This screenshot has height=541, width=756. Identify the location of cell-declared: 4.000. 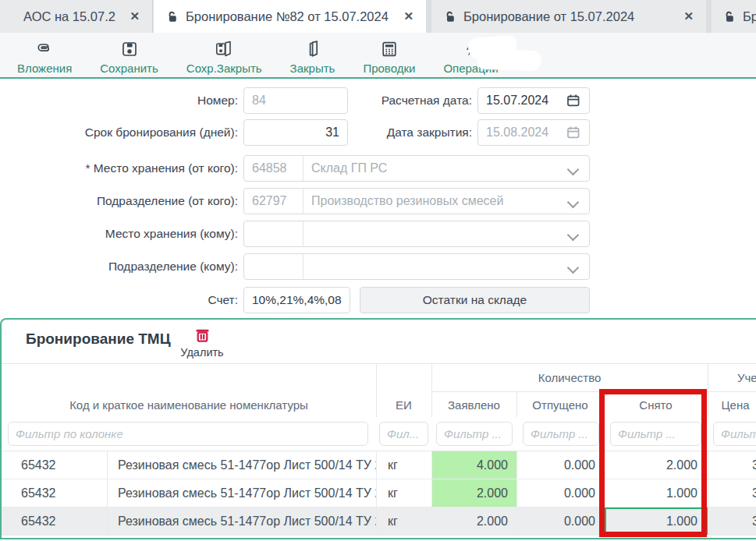
(474, 465).